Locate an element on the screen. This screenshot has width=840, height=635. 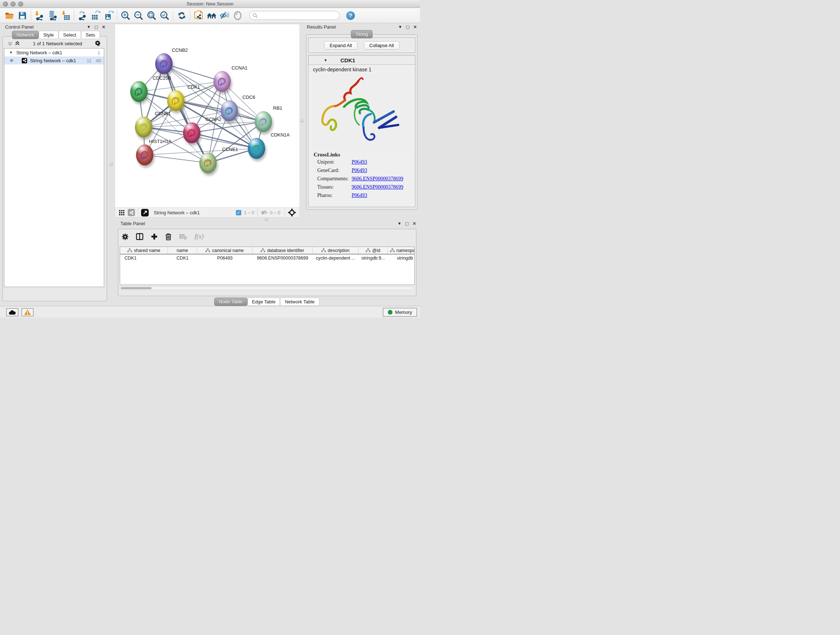
cloud-status-button is located at coordinates (12, 312).